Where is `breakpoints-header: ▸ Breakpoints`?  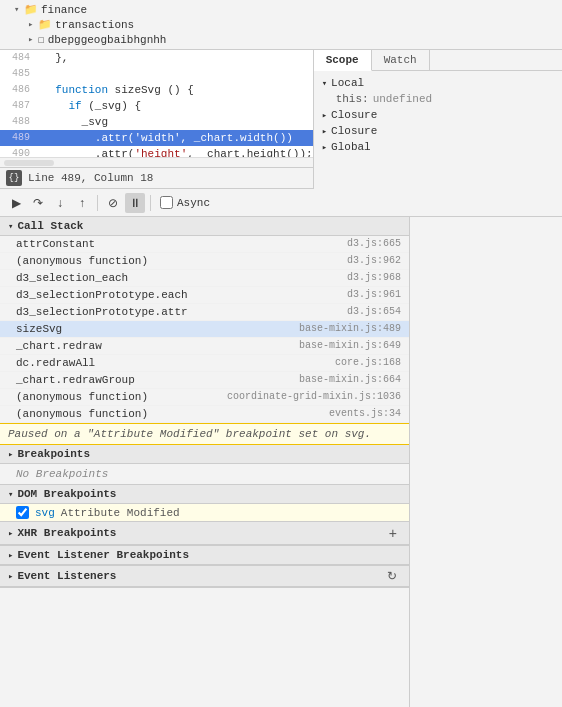 breakpoints-header: ▸ Breakpoints is located at coordinates (204, 454).